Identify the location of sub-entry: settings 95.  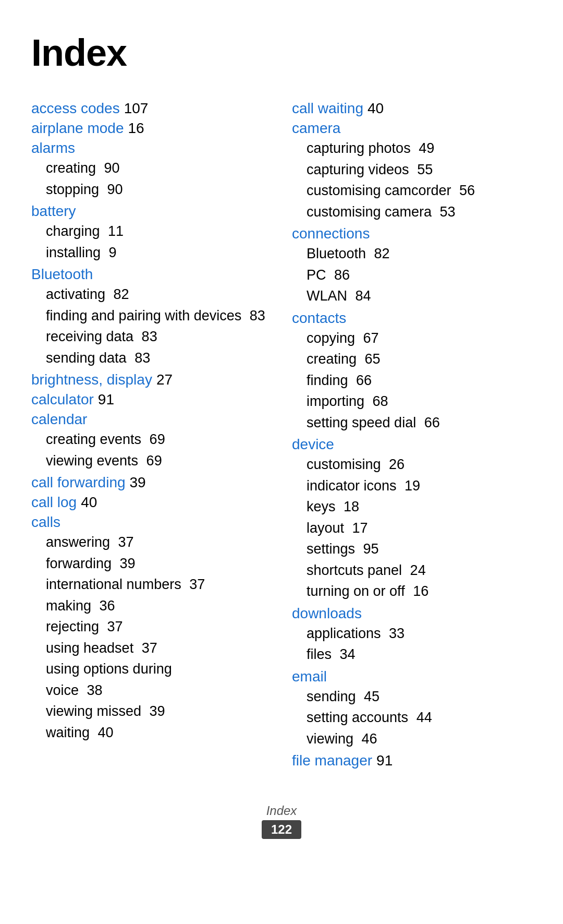
(419, 549).